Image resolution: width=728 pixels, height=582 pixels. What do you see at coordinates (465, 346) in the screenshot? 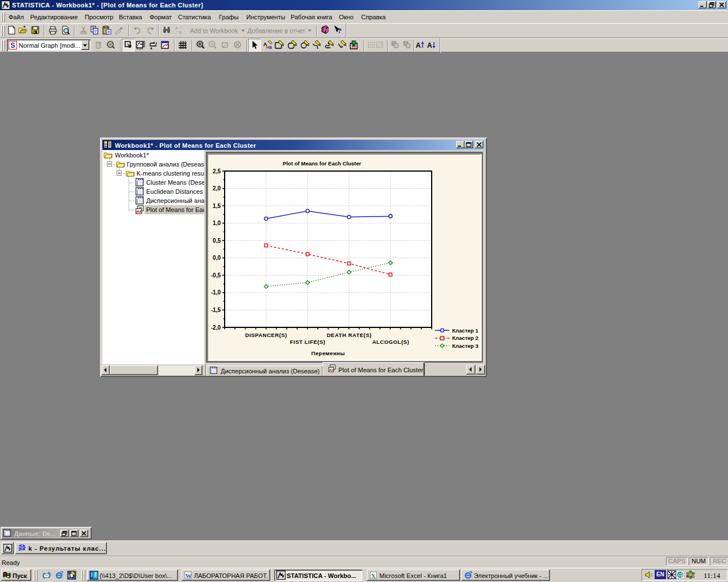
I see `svg-text: Кластер 3` at bounding box center [465, 346].